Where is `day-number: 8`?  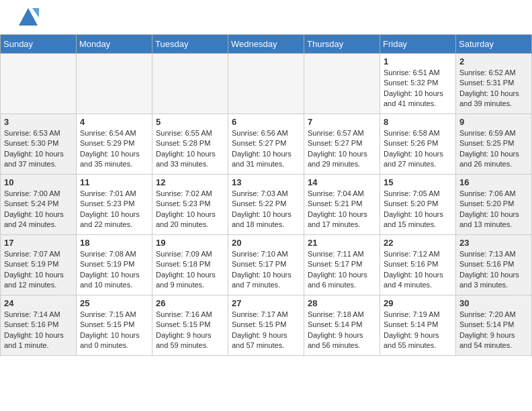 day-number: 8 is located at coordinates (418, 122).